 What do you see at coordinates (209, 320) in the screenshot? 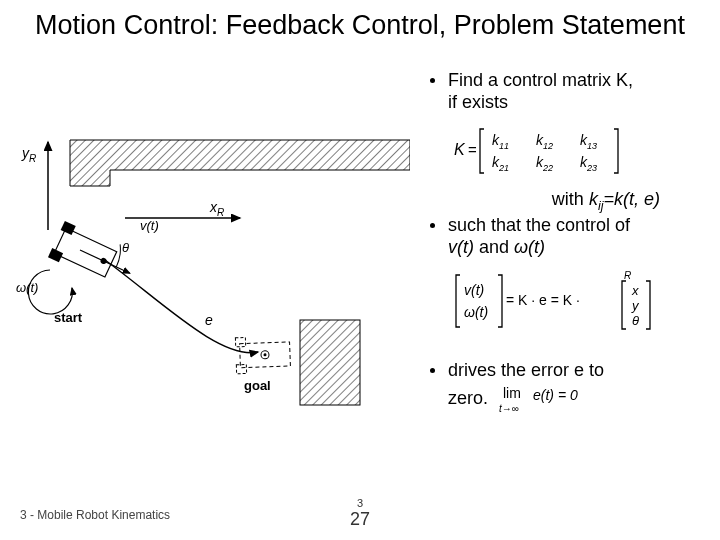
I see `label-e: e` at bounding box center [209, 320].